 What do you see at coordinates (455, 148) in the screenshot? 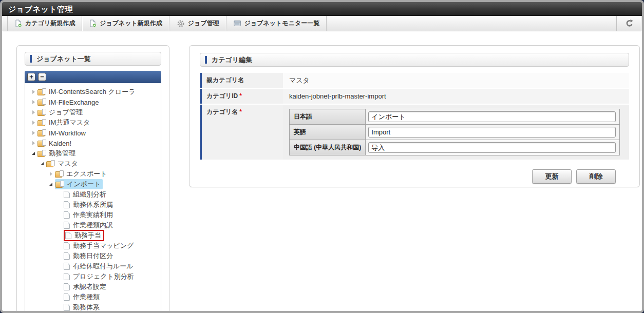
I see `locale-row-chinese: 中国語 (中華人民共和国)` at bounding box center [455, 148].